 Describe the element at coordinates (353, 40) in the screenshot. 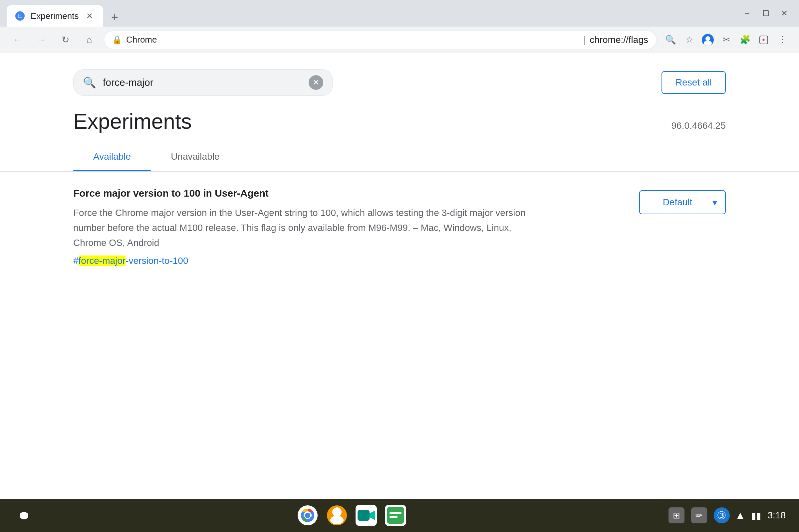

I see `address-site-name: Chrome` at that location.